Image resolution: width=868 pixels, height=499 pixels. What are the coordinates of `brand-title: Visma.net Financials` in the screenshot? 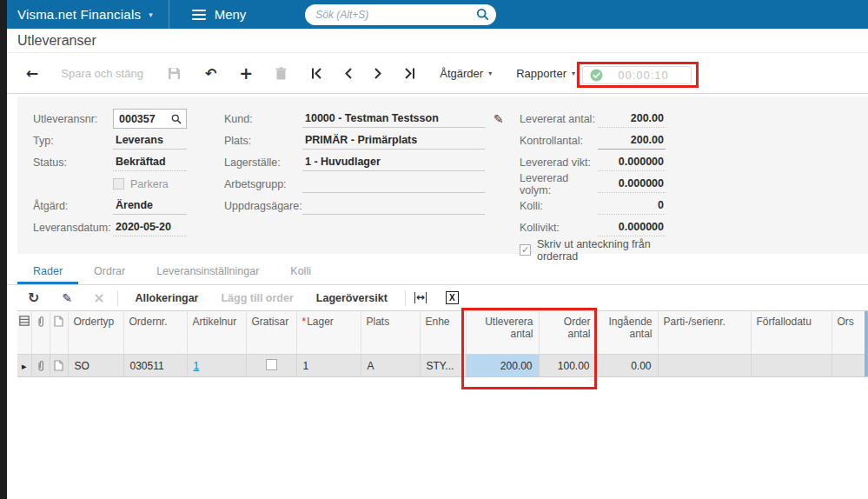 It's located at (79, 14).